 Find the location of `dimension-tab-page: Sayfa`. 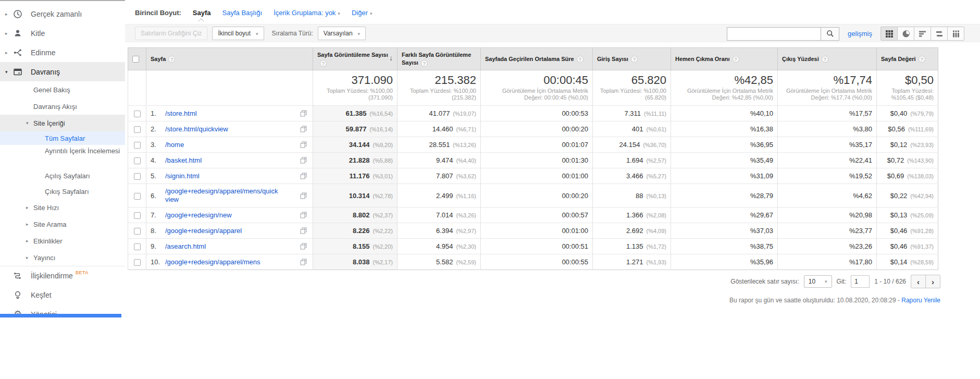

dimension-tab-page: Sayfa is located at coordinates (202, 13).